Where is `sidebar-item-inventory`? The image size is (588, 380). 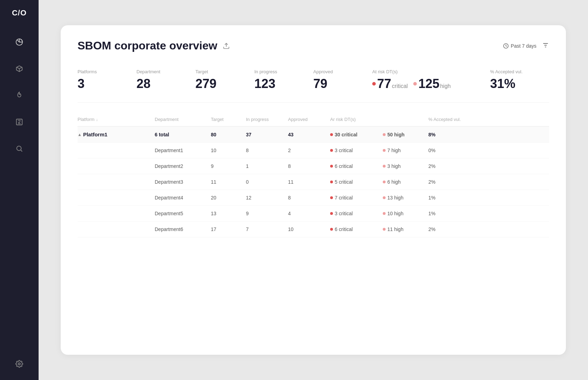
sidebar-item-inventory is located at coordinates (19, 69).